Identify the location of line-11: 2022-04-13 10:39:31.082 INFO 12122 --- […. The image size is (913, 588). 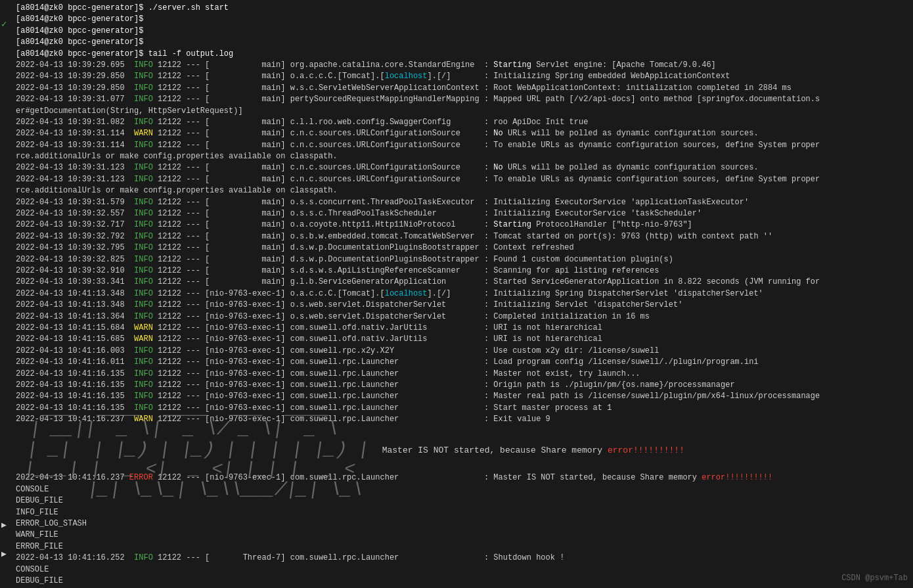
(462, 122).